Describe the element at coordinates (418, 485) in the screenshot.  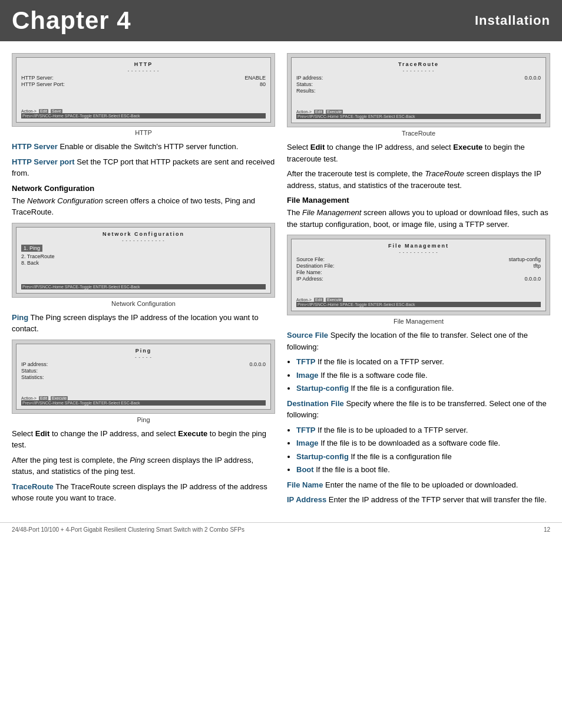
I see `file-name-para: File Name Enter the name of the file to …` at that location.